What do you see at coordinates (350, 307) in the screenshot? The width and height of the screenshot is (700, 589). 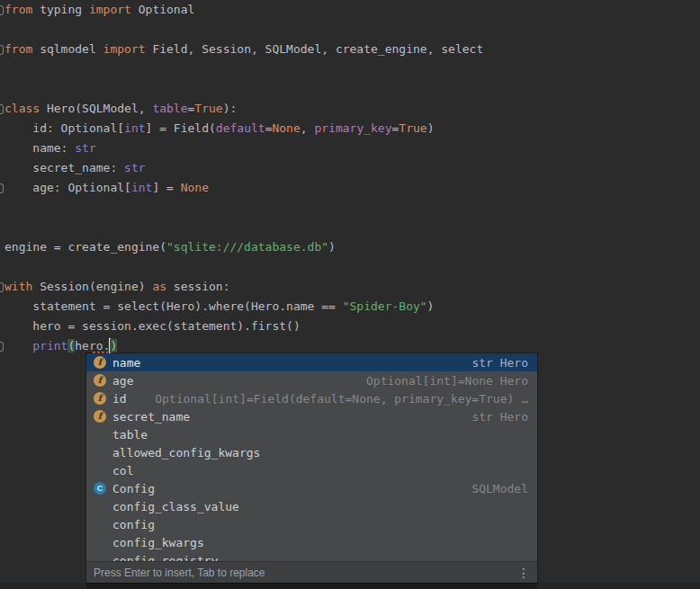 I see `code-line: statement = select(Hero).where(Hero.name…` at bounding box center [350, 307].